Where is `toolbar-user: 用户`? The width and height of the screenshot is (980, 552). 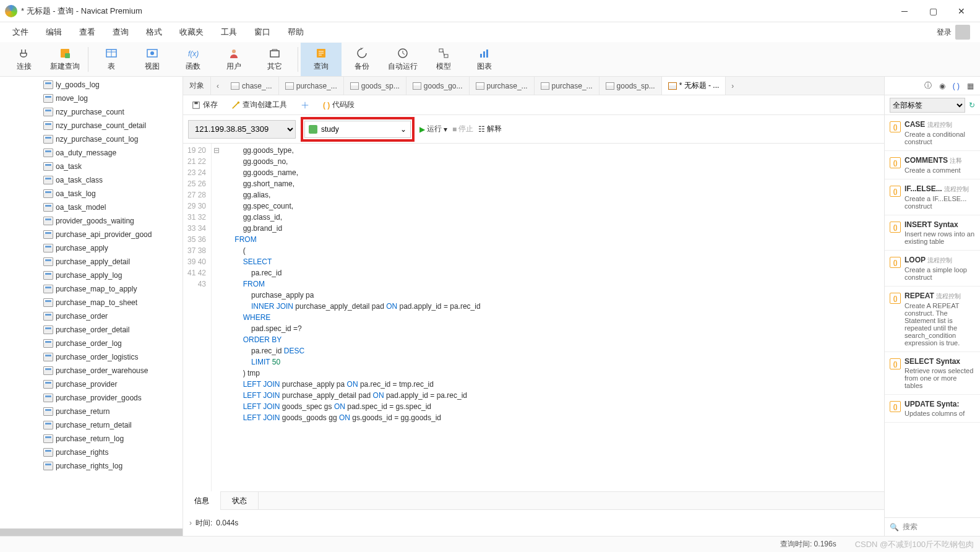 toolbar-user: 用户 is located at coordinates (234, 59).